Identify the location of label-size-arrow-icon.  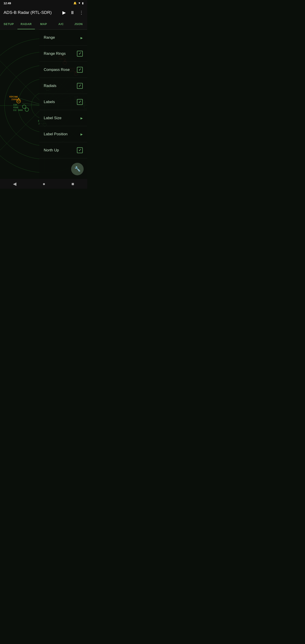
(82, 118).